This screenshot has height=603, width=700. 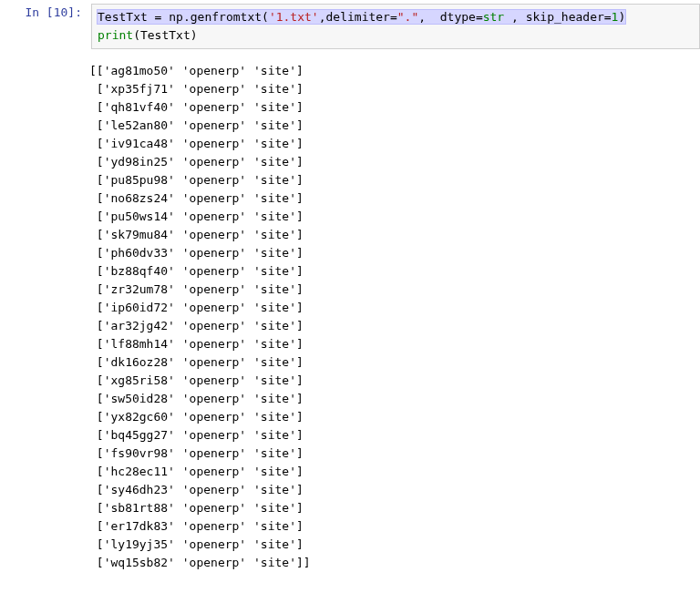 I want to click on token-comma3: ,, so click(x=515, y=16).